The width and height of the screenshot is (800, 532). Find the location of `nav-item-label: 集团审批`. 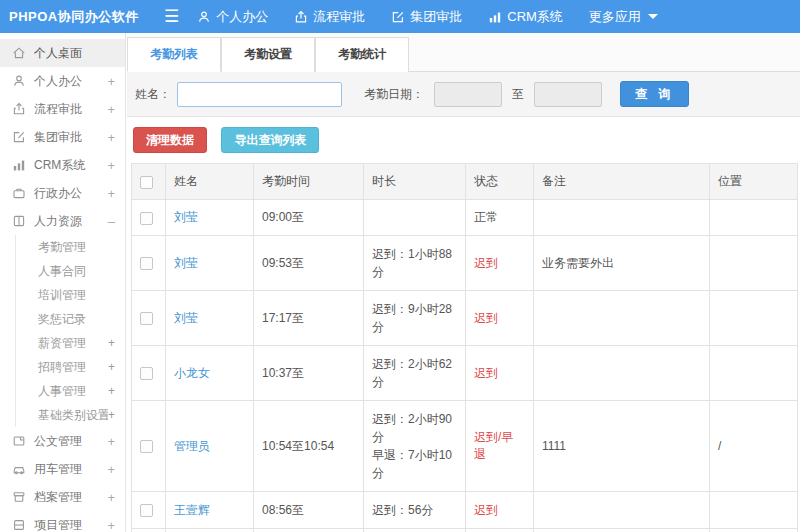

nav-item-label: 集团审批 is located at coordinates (436, 17).